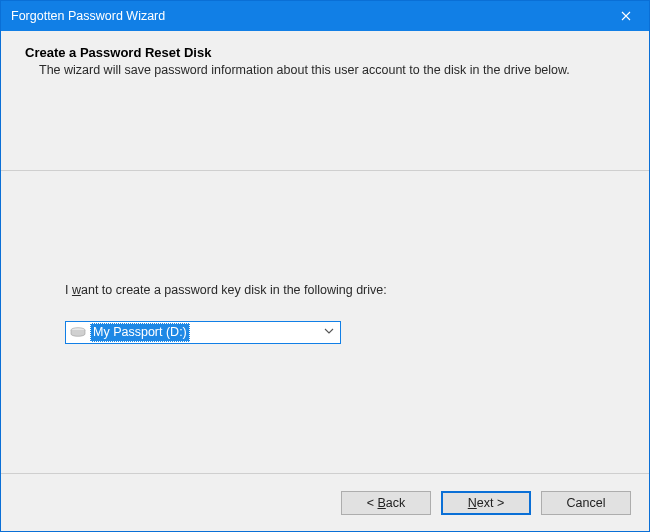 Image resolution: width=650 pixels, height=532 pixels. Describe the element at coordinates (140, 332) in the screenshot. I see `drive-selected-value: My Passport (D:)` at that location.